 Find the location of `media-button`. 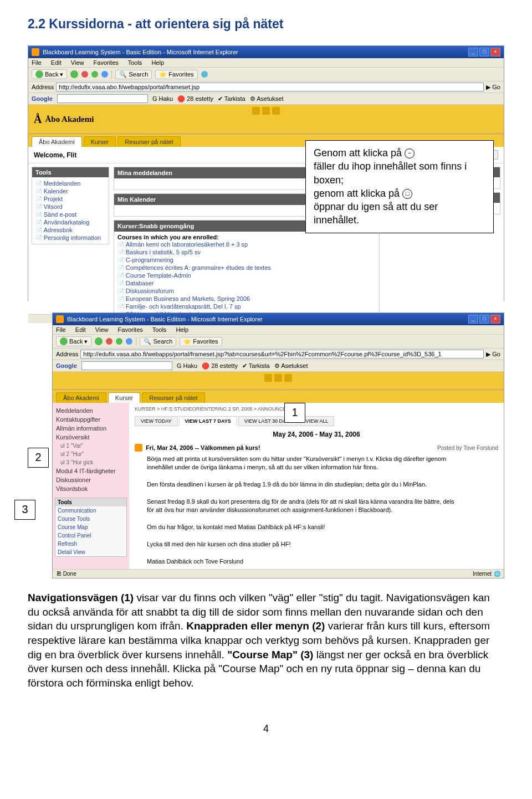

media-button is located at coordinates (204, 74).